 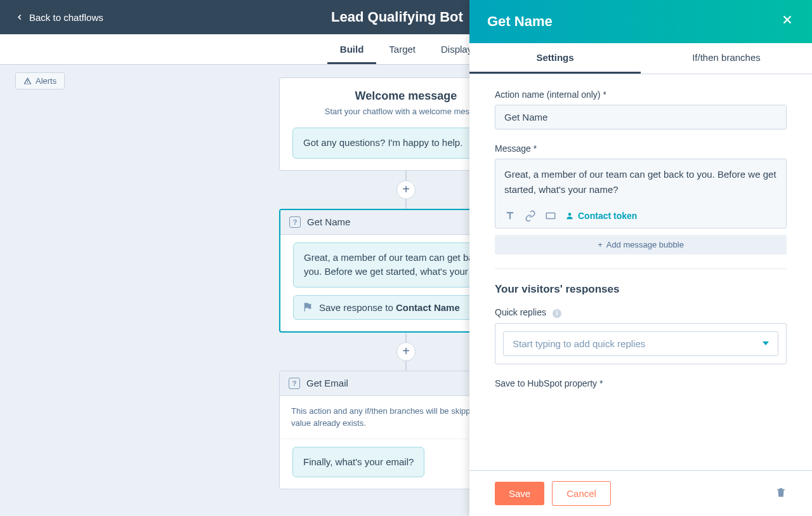 I want to click on warning-icon, so click(x=28, y=81).